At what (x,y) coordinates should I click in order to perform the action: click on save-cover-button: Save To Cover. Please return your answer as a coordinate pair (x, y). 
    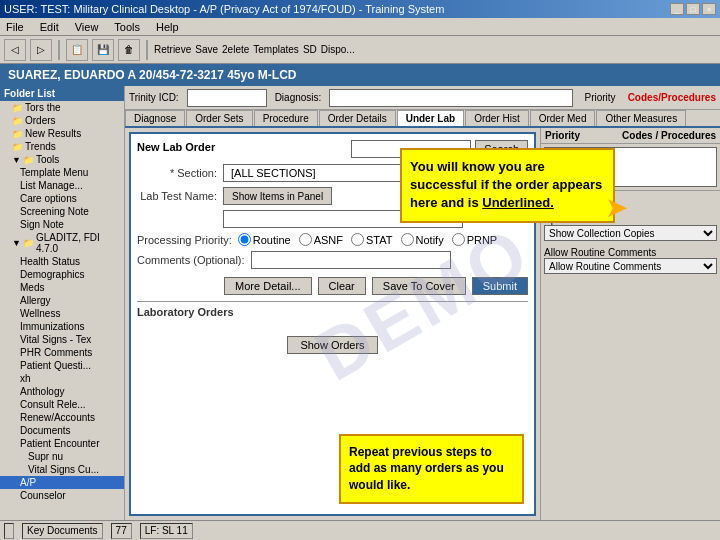
    Looking at the image, I should click on (419, 286).